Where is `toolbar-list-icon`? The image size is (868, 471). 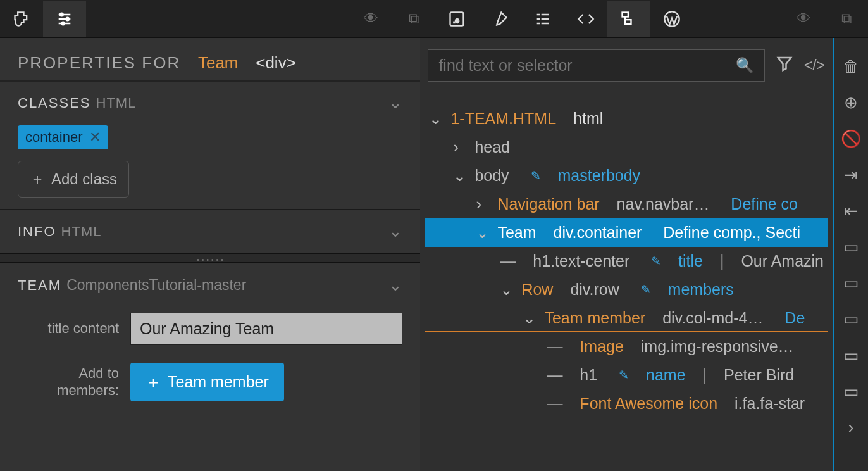
toolbar-list-icon is located at coordinates (543, 19).